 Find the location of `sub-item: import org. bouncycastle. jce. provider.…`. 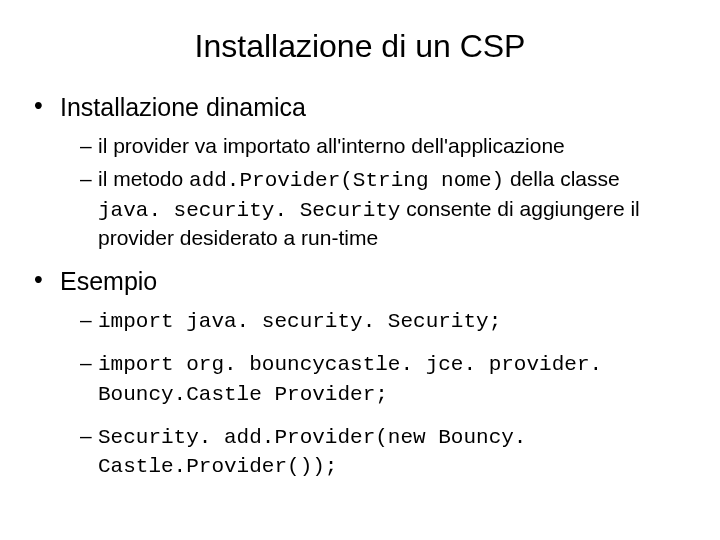

sub-item: import org. bouncycastle. jce. provider.… is located at coordinates (383, 378).